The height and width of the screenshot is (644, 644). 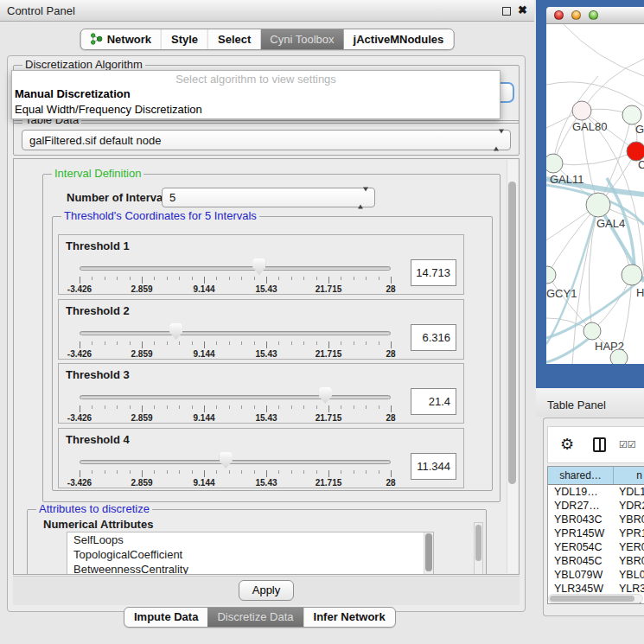 I want to click on list-item: SelfLoops, so click(x=251, y=539).